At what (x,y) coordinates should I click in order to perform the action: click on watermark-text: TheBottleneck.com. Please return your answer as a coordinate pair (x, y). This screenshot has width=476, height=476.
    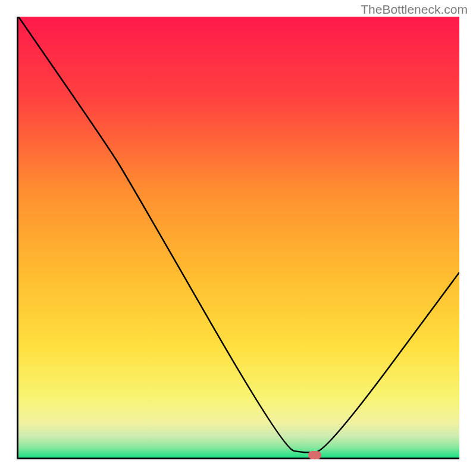
    Looking at the image, I should click on (414, 10).